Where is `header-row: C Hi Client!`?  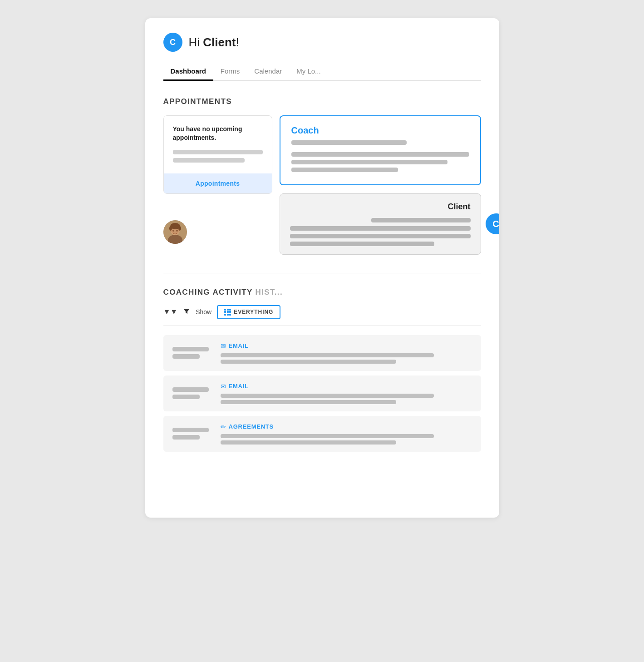 header-row: C Hi Client! is located at coordinates (322, 42).